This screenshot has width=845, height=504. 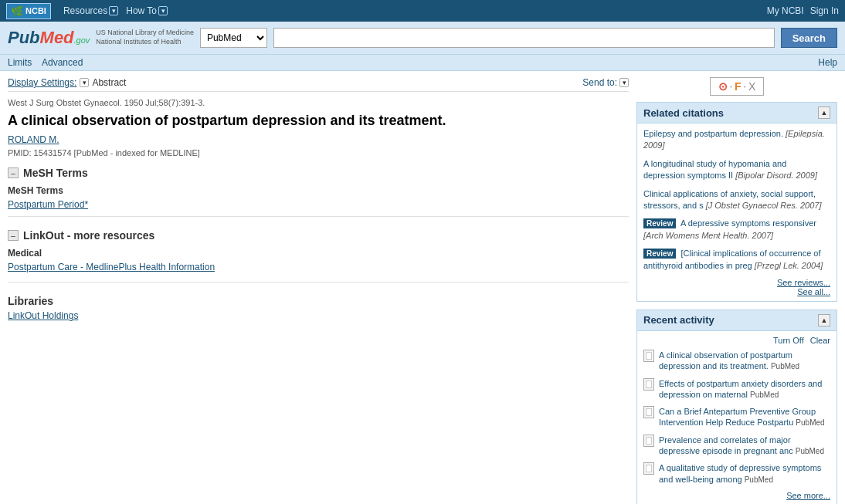 I want to click on resources-link: Resources ▾, so click(x=91, y=11).